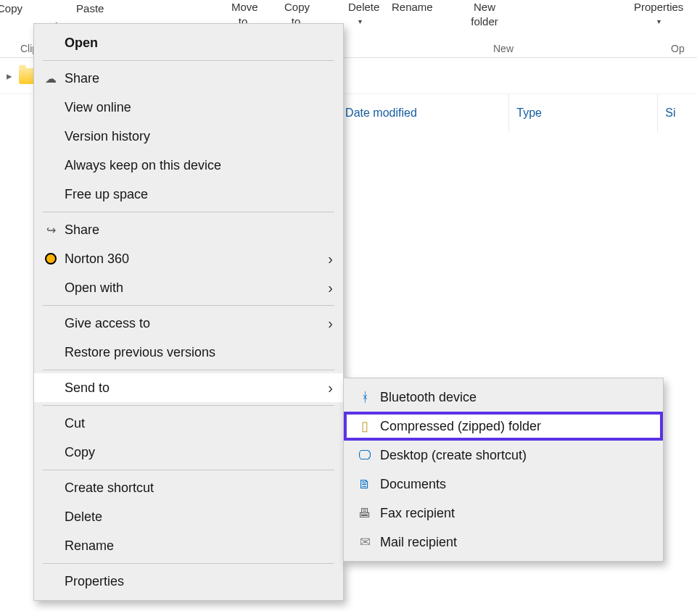 The height and width of the screenshot is (616, 697). I want to click on label: Free up space, so click(197, 194).